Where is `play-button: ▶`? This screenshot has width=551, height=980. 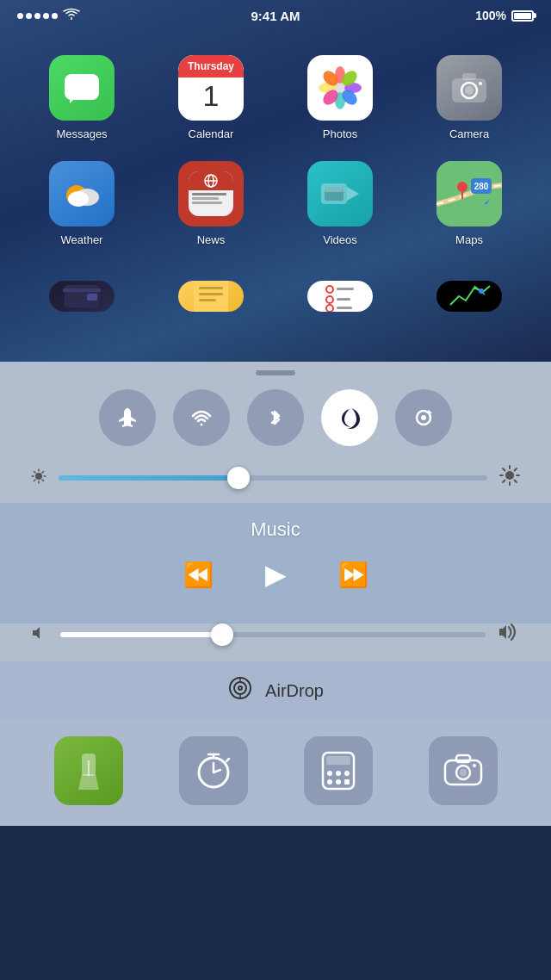
play-button: ▶ is located at coordinates (276, 574).